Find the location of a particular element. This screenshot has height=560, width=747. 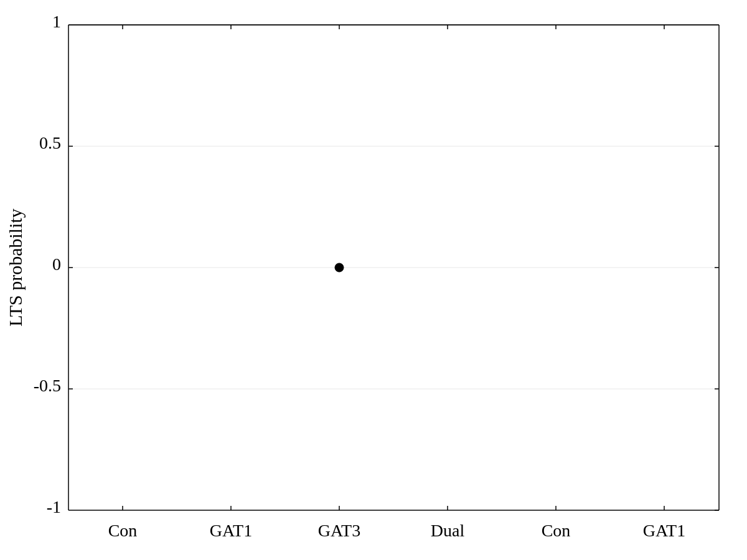

y-tick-label-n05: -0.5 is located at coordinates (47, 386).